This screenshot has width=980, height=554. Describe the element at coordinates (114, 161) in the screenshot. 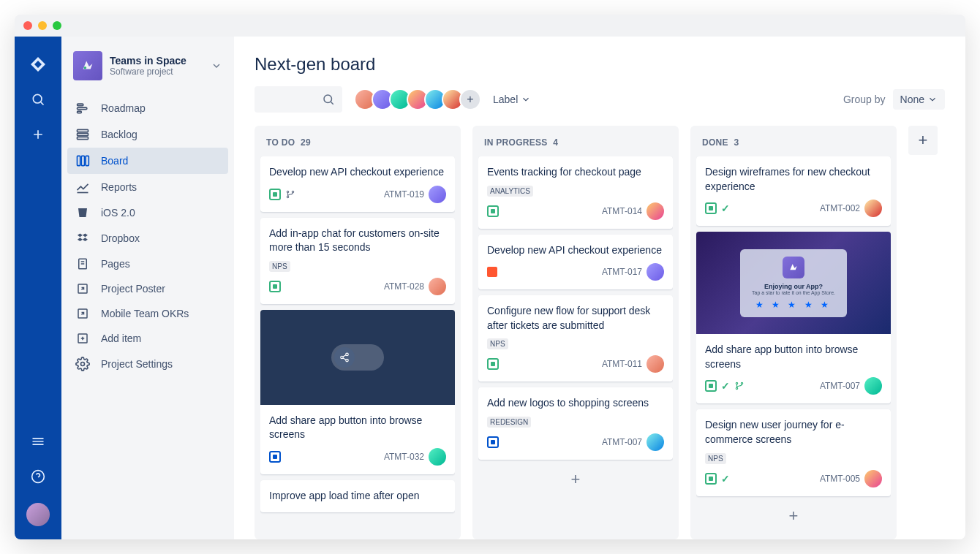

I see `sidebar-item-label: Board` at that location.